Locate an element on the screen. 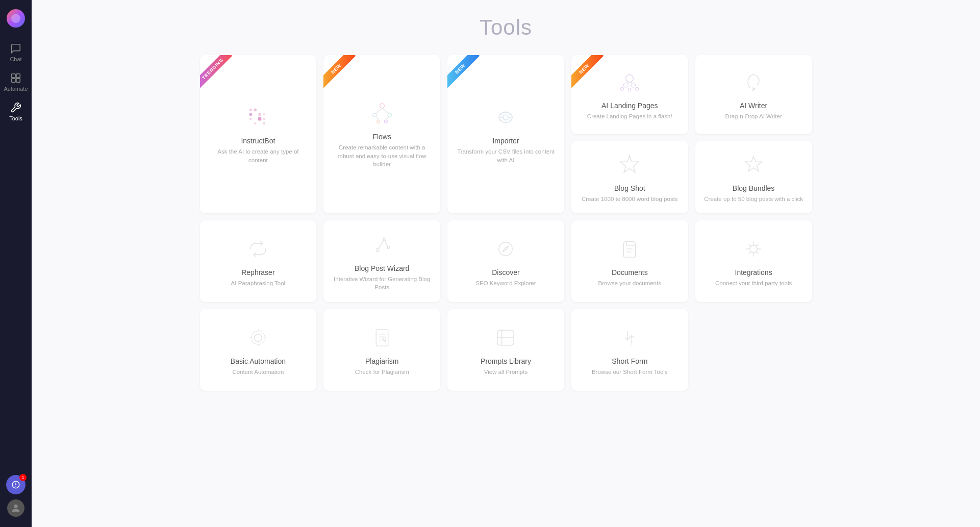 The height and width of the screenshot is (527, 980). tool-card-ai-writer: AI Writer Drag-n-Drop AI Writer is located at coordinates (754, 95).